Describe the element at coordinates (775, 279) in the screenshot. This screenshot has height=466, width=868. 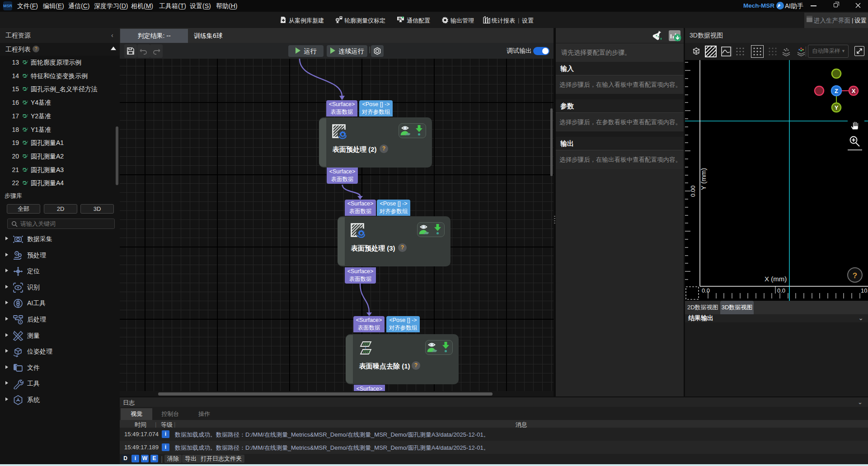
I see `svg-text: X (mm)` at that location.